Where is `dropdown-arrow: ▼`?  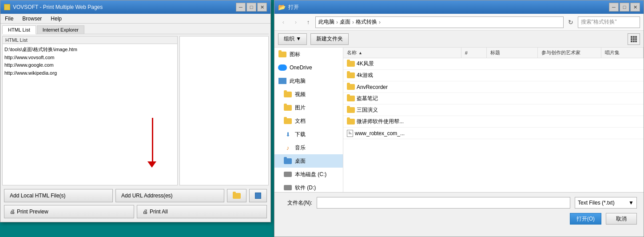
dropdown-arrow: ▼ is located at coordinates (631, 203).